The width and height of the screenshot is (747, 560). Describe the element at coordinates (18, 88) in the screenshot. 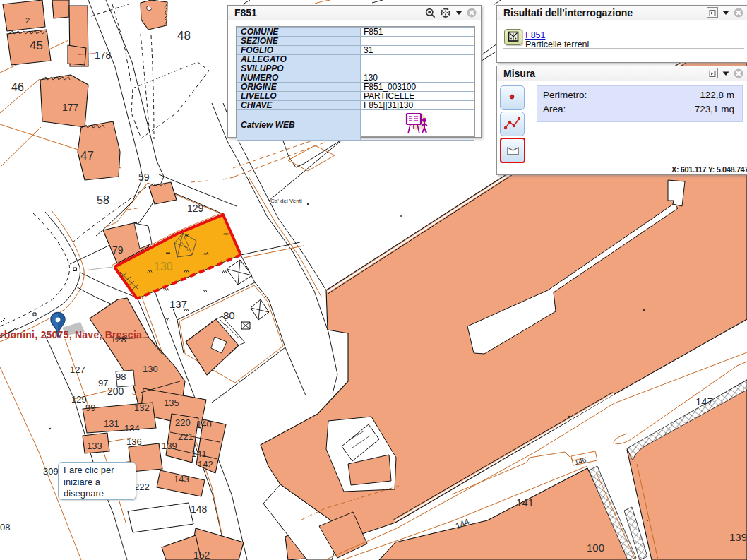

I see `svg-text: 46` at that location.